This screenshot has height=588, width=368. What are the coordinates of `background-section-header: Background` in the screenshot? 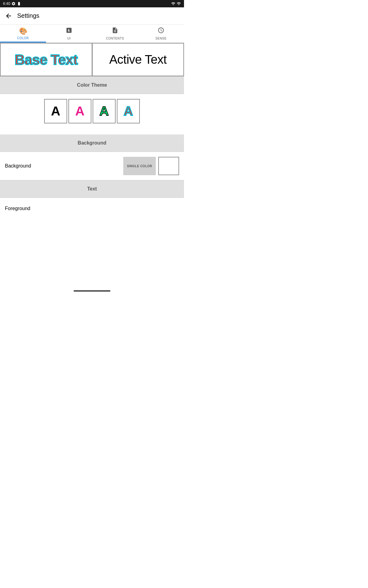 It's located at (92, 143).